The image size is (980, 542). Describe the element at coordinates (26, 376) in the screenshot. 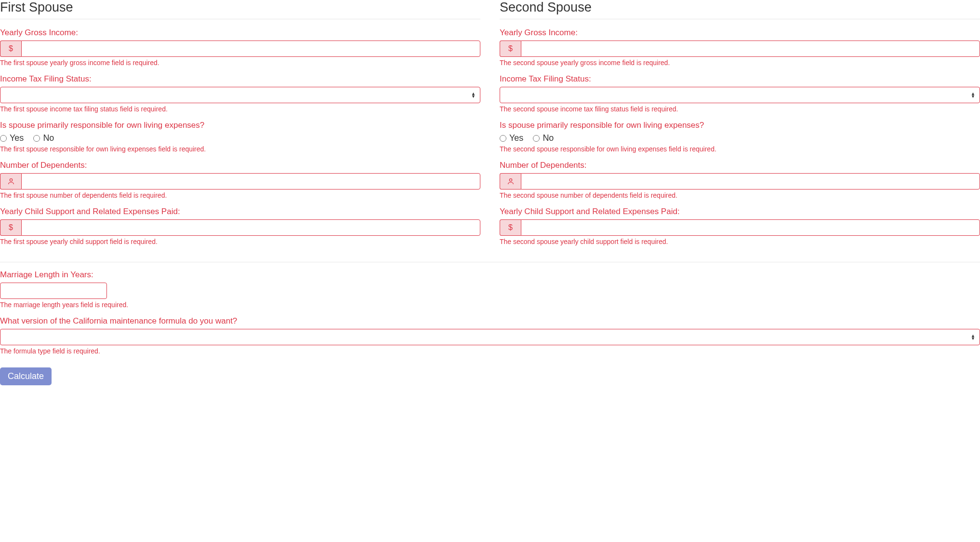

I see `calculate-button: Calculate` at that location.